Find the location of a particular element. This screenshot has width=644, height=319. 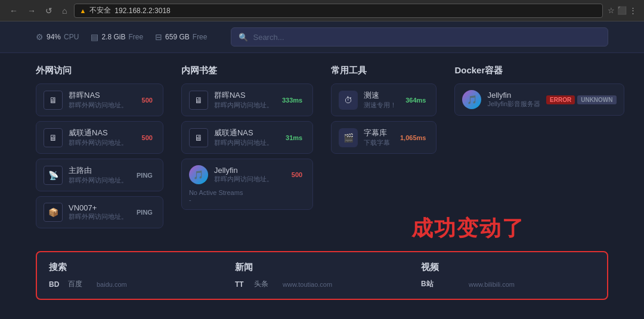

list-item: B站 www.bilibili.com is located at coordinates (508, 284).